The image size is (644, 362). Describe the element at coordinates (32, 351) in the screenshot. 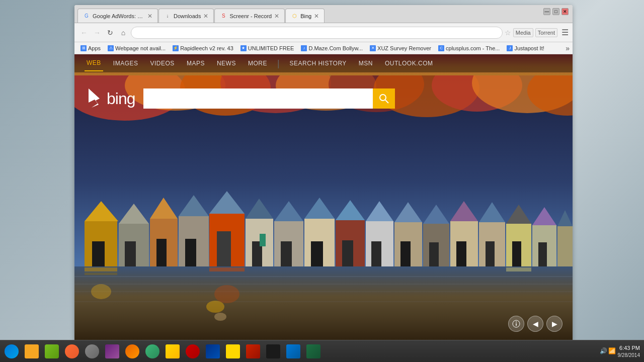

I see `taskbar-icon-file-explorer` at that location.